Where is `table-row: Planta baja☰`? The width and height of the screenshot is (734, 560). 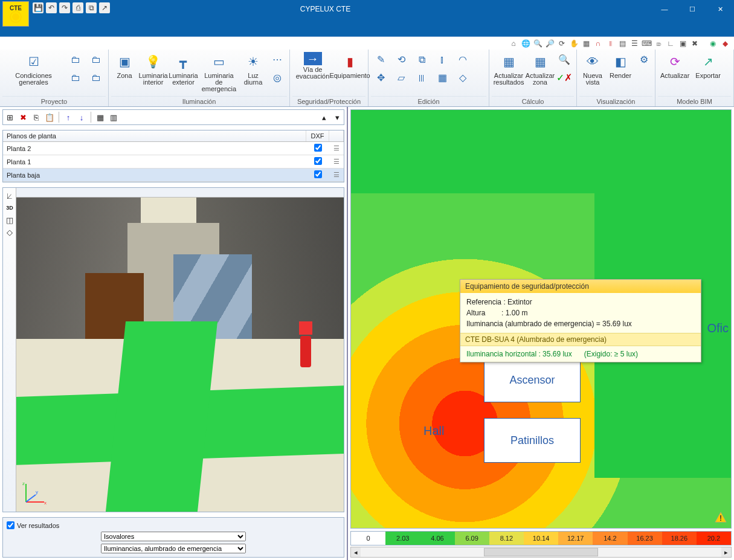
table-row: Planta baja☰ is located at coordinates (173, 175).